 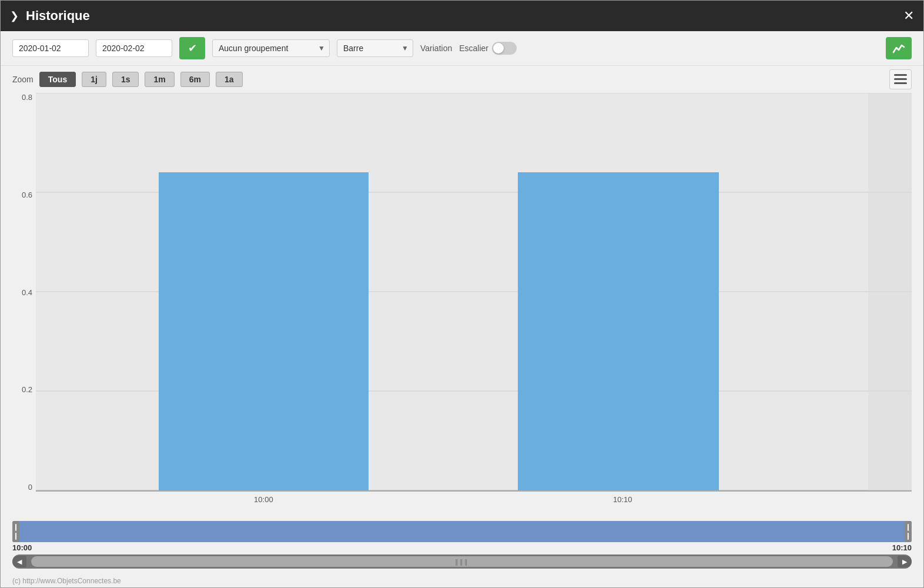 What do you see at coordinates (462, 562) in the screenshot?
I see `scrollbar-thumb-lines: ‖‖‖` at bounding box center [462, 562].